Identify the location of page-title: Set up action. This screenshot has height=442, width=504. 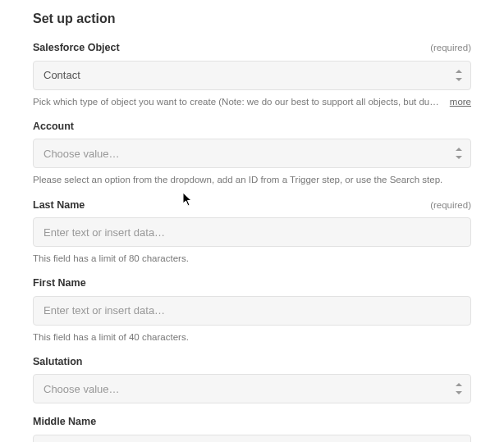
(252, 19).